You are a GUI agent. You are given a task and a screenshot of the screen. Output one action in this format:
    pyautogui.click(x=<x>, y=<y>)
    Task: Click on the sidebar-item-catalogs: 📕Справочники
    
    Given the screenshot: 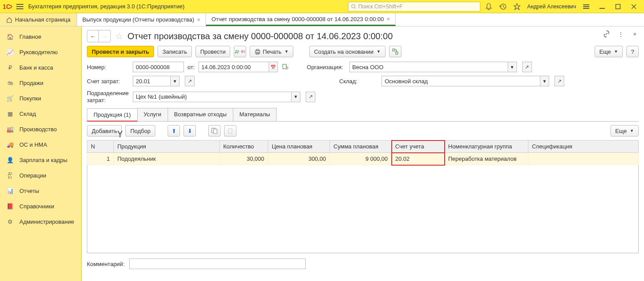 What is the action you would take?
    pyautogui.click(x=41, y=206)
    